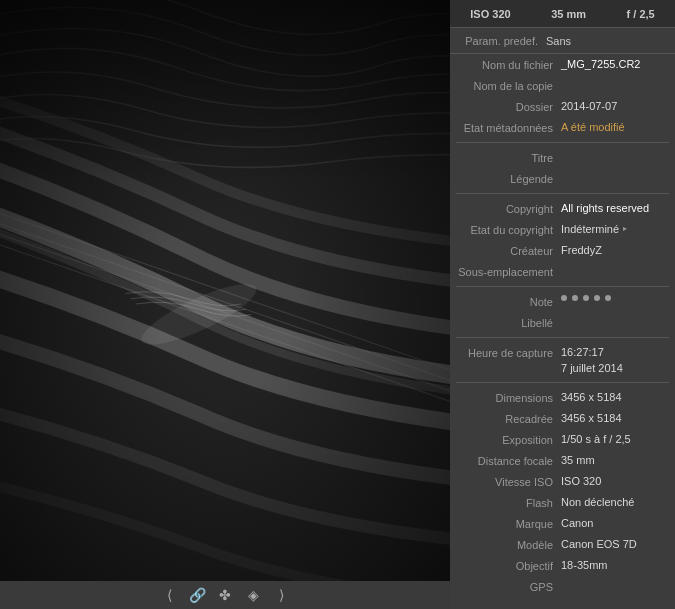 This screenshot has width=675, height=609. I want to click on focal-stat: 35 mm, so click(568, 14).